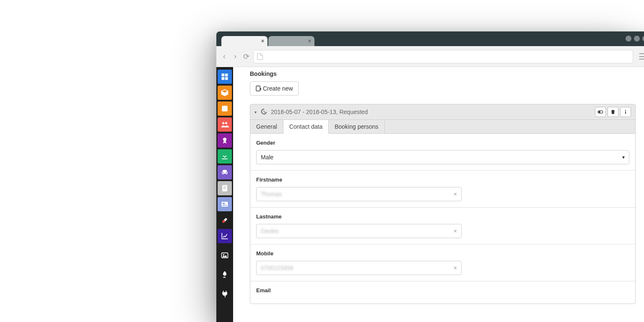  What do you see at coordinates (600, 112) in the screenshot?
I see `toggle-icon` at bounding box center [600, 112].